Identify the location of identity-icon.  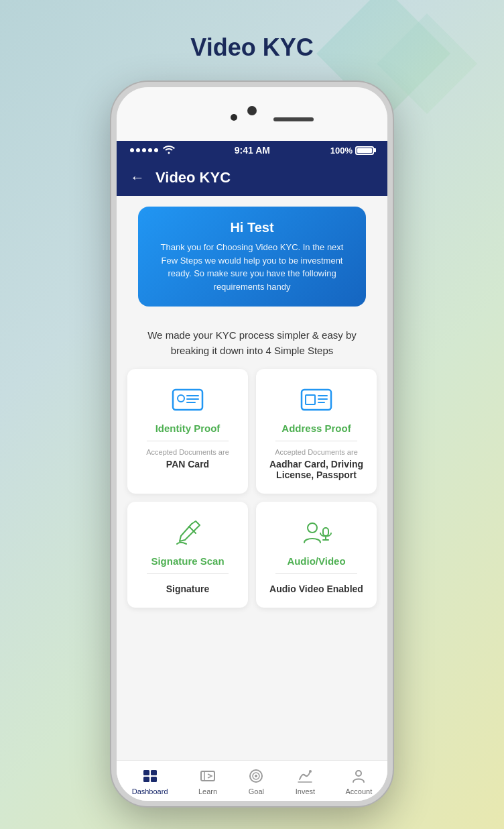
(188, 399).